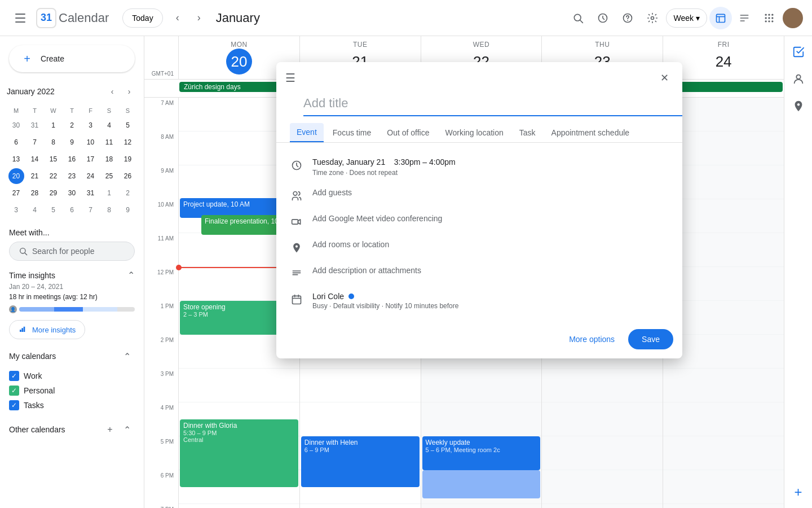  Describe the element at coordinates (528, 133) in the screenshot. I see `tab-task: Task` at that location.